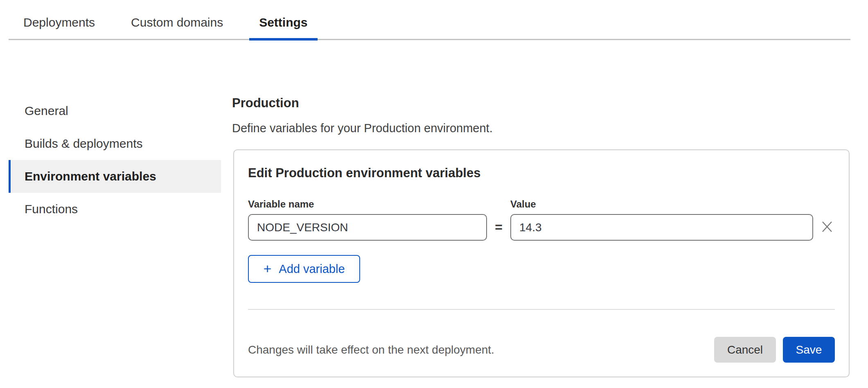 This screenshot has width=868, height=388. I want to click on sidebar-item-environment-variables: Environment variables, so click(115, 176).